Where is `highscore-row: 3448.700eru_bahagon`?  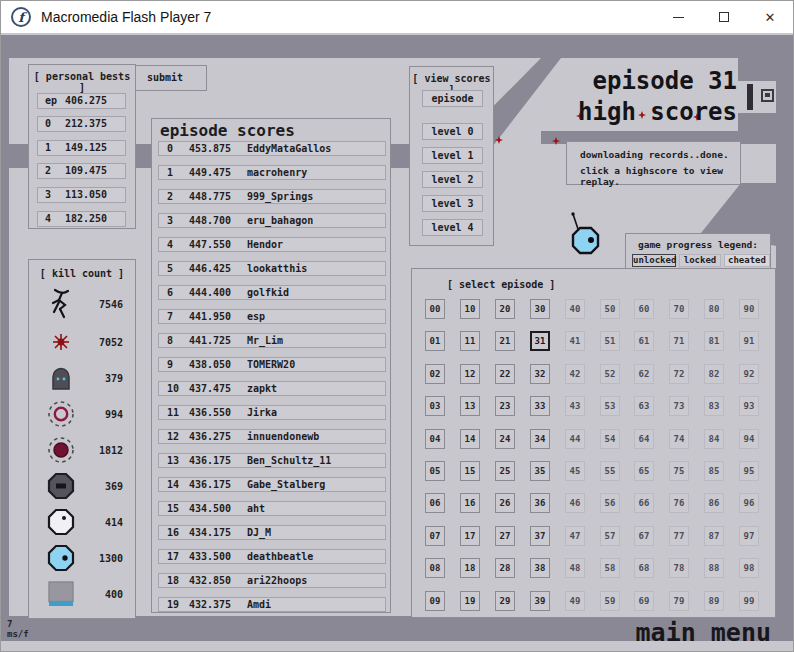
highscore-row: 3448.700eru_bahagon is located at coordinates (272, 220).